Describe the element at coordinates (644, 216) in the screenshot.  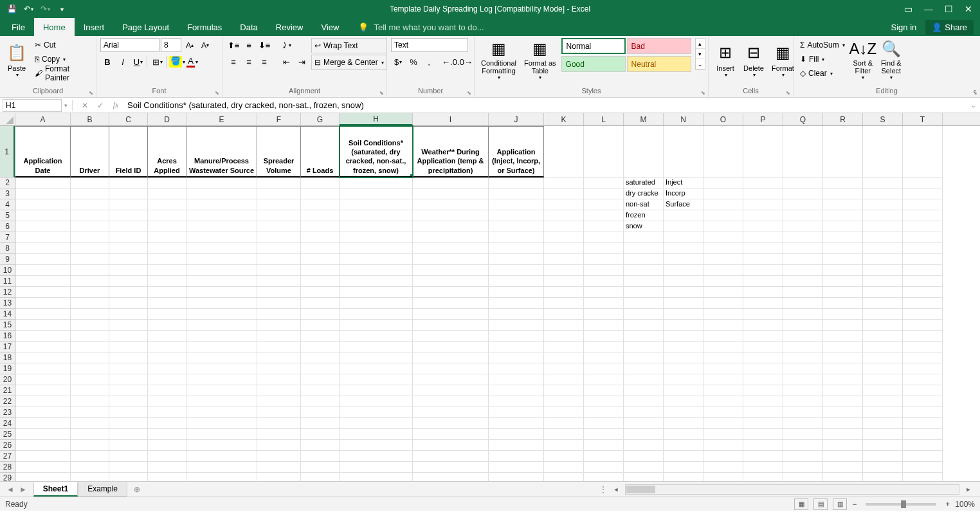
I see `cell: frozen` at that location.